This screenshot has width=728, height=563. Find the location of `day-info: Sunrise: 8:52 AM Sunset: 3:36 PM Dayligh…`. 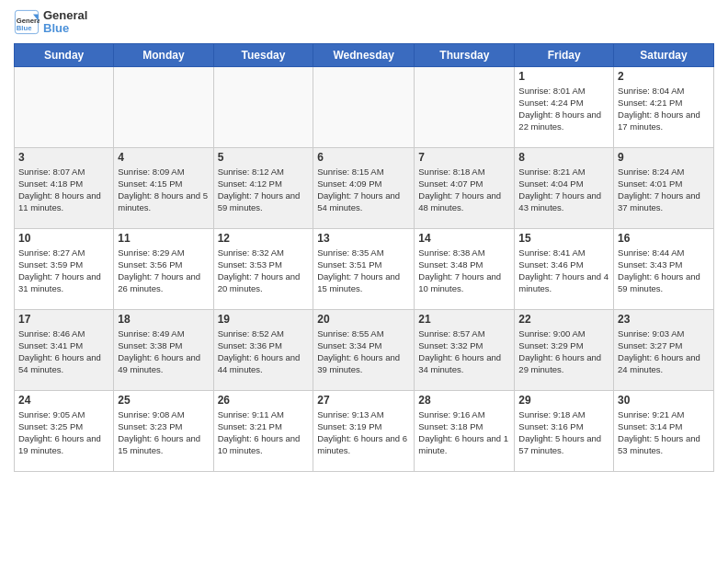

day-info: Sunrise: 8:52 AM Sunset: 3:36 PM Dayligh… is located at coordinates (264, 351).